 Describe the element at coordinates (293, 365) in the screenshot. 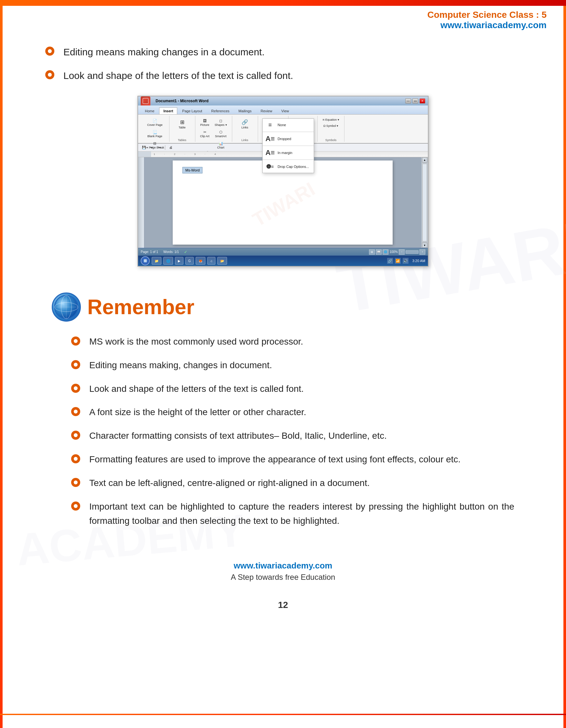

I see `remember-item-2: Editing means making, changes in documen…` at that location.